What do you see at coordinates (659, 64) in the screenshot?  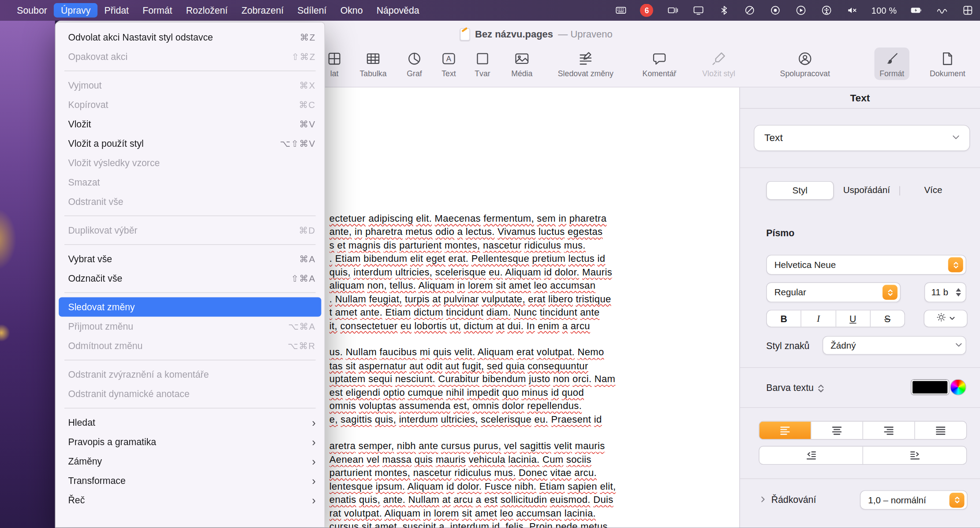 I see `toolbar-komentar: Komentář` at bounding box center [659, 64].